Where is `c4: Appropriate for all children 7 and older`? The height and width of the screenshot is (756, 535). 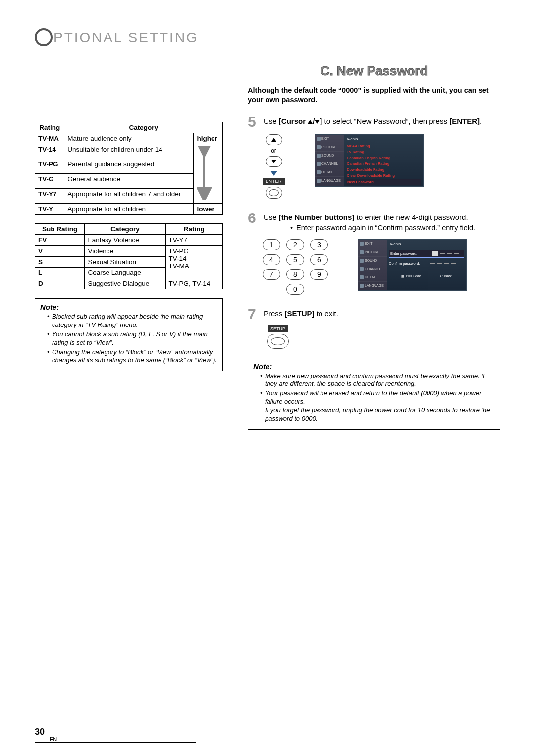
c4: Appropriate for all children 7 and older is located at coordinates (129, 196).